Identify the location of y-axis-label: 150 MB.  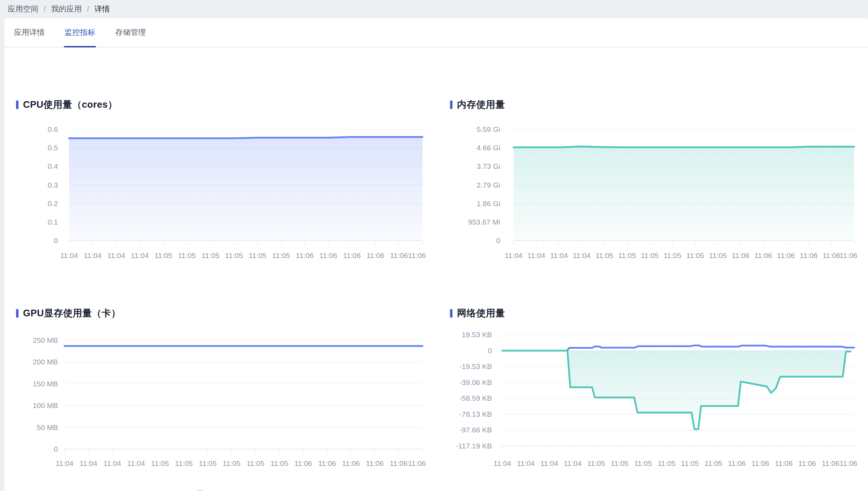
(45, 384).